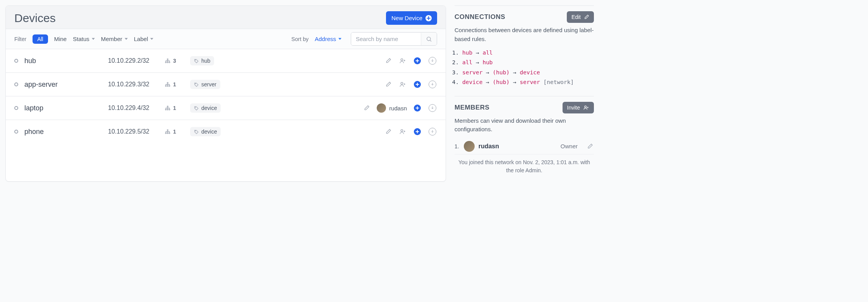 The width and height of the screenshot is (868, 302). Describe the element at coordinates (524, 146) in the screenshot. I see `member-row: 1. rudasn Owner` at that location.